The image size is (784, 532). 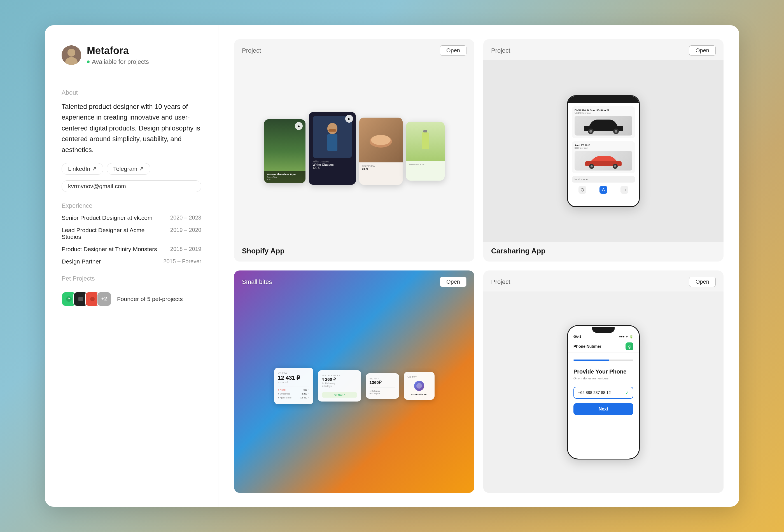 I want to click on shopify-header: Project Open, so click(x=354, y=50).